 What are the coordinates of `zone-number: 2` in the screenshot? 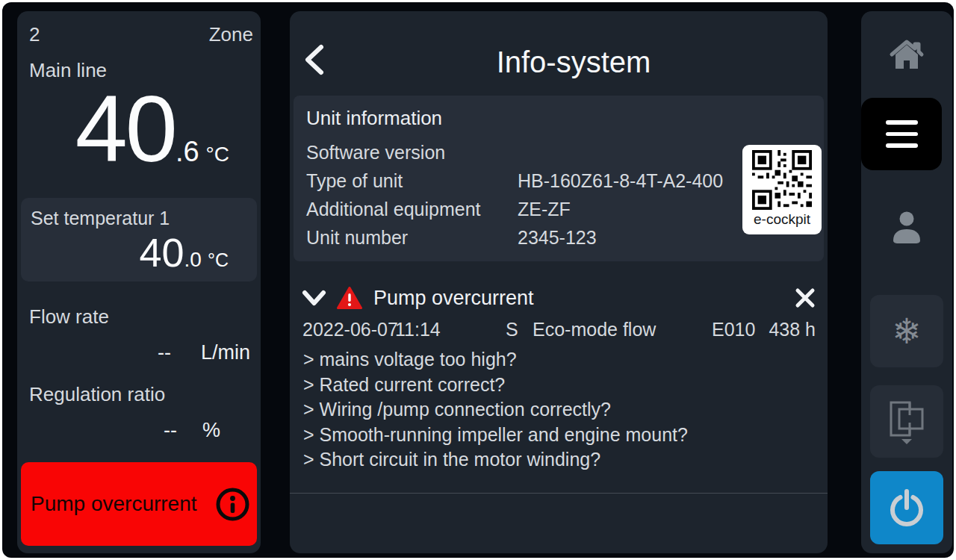 It's located at (34, 34).